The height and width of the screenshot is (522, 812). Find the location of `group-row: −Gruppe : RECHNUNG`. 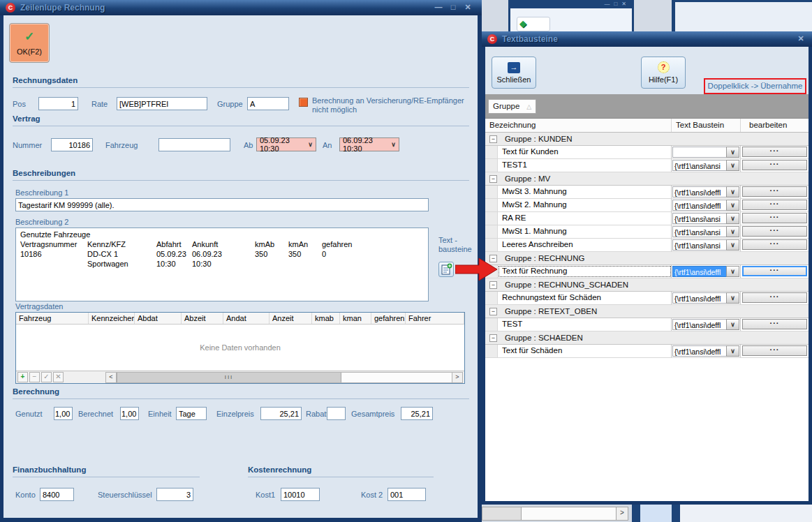

group-row: −Gruppe : RECHNUNG is located at coordinates (647, 258).